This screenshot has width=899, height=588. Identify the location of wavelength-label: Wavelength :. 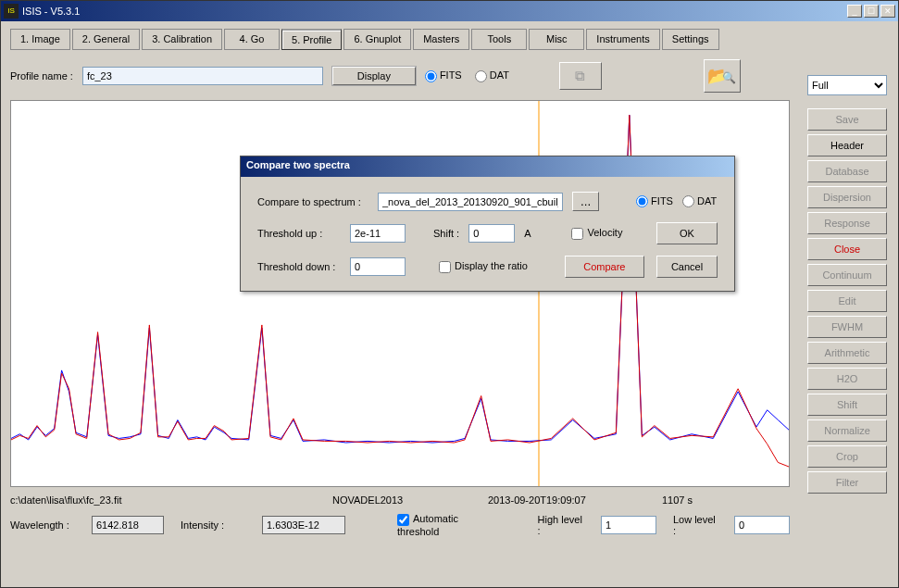
(43, 525).